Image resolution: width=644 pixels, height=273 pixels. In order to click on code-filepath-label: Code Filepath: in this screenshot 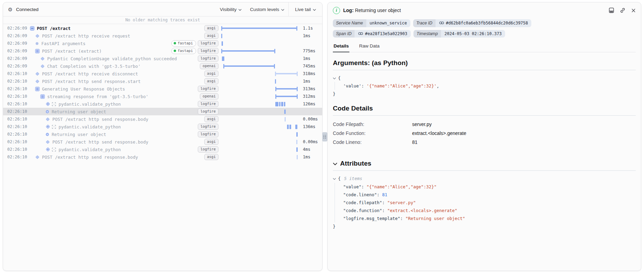, I will do `click(372, 124)`.